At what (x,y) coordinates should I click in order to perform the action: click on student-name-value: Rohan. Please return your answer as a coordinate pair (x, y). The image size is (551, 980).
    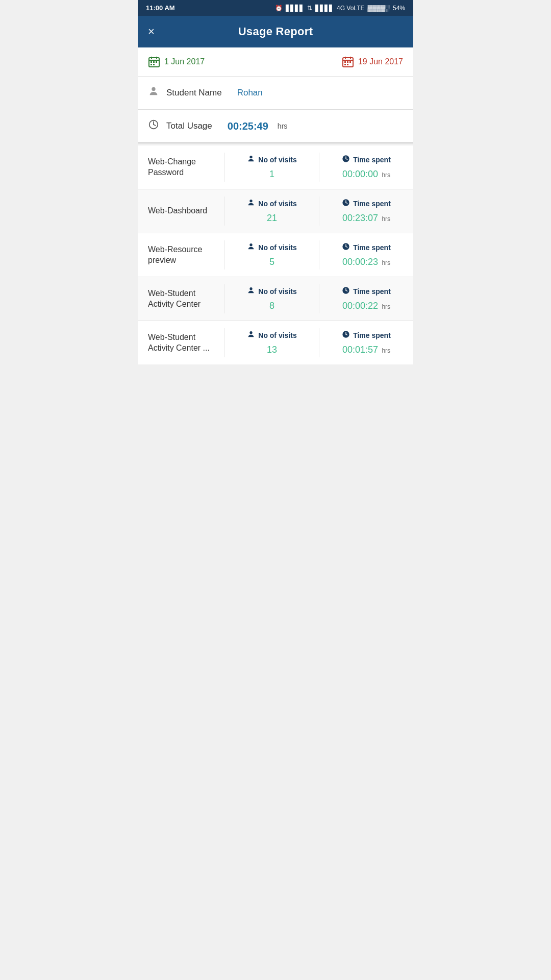
    Looking at the image, I should click on (250, 93).